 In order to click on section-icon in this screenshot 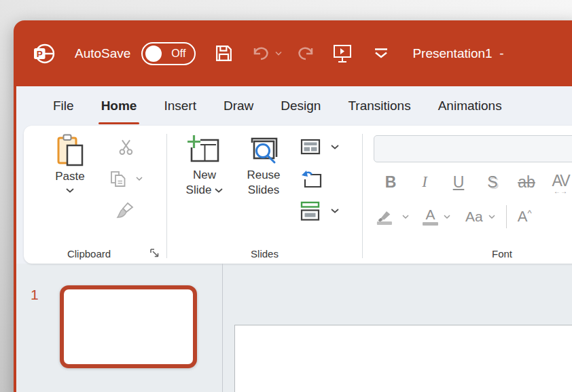, I will do `click(310, 211)`.